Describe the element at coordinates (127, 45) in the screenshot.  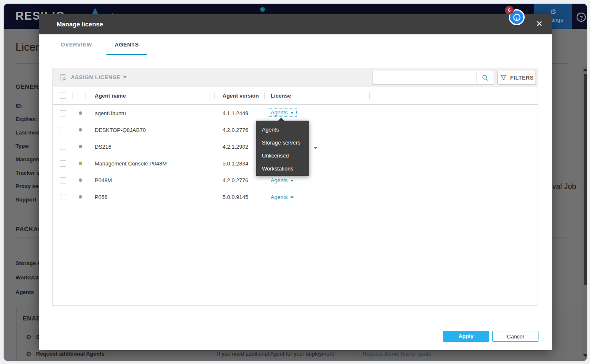
I see `tab-agents: AGENTS` at that location.